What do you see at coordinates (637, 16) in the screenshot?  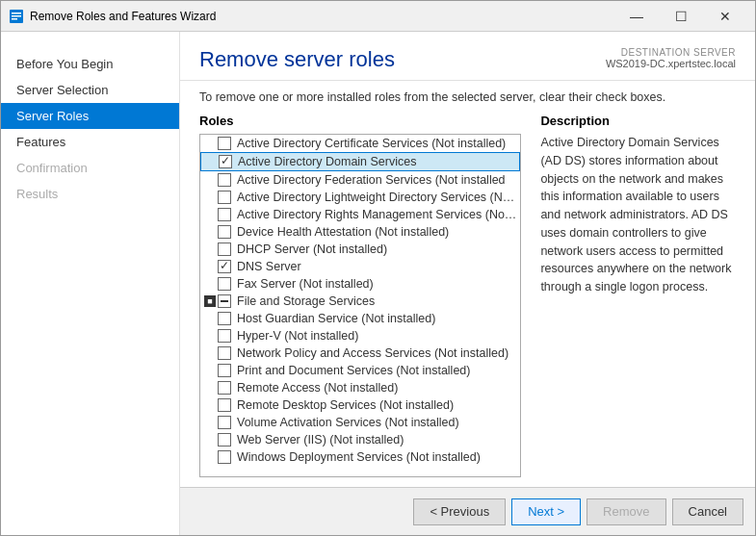 I see `minimize-button: —` at bounding box center [637, 16].